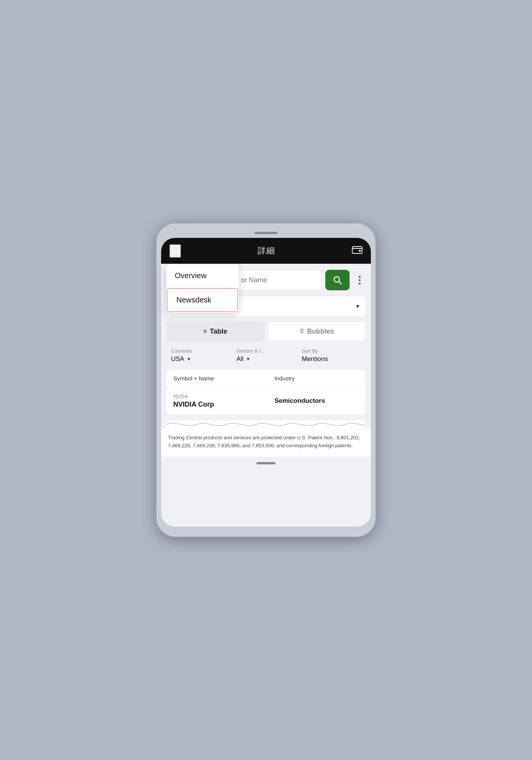  Describe the element at coordinates (317, 331) in the screenshot. I see `bubbles-view-button: ⠿ Bubbles` at that location.